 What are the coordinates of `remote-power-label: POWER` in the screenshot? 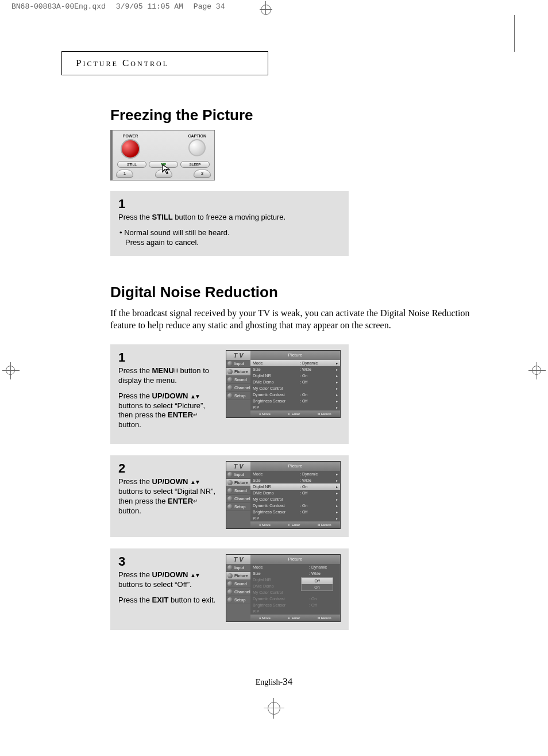 It's located at (130, 136).